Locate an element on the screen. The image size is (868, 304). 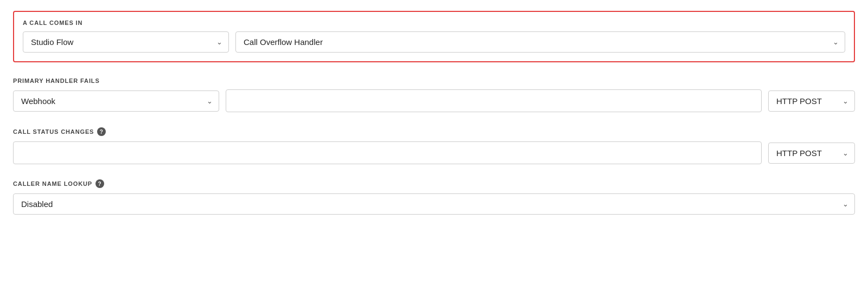
primary-handler-fails-section: PRIMARY HANDLER FAILS Webhook TwiML Func… is located at coordinates (434, 95).